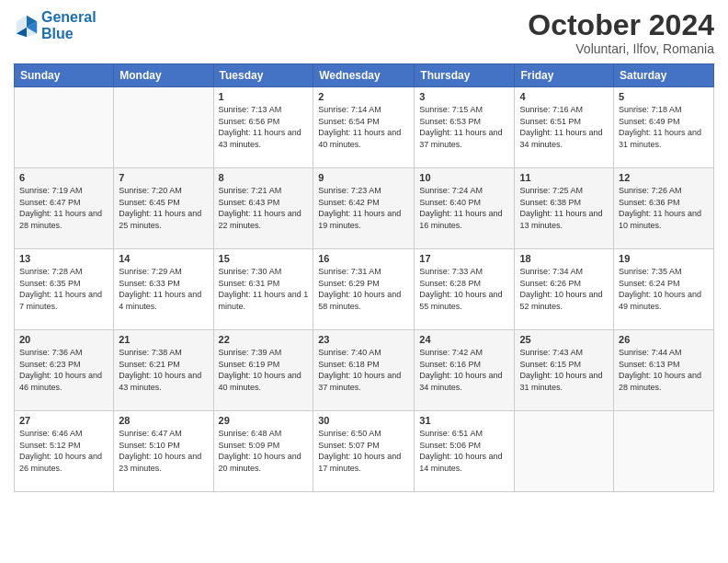 The height and width of the screenshot is (563, 728). Describe the element at coordinates (263, 75) in the screenshot. I see `weekday-header: Tuesday` at that location.